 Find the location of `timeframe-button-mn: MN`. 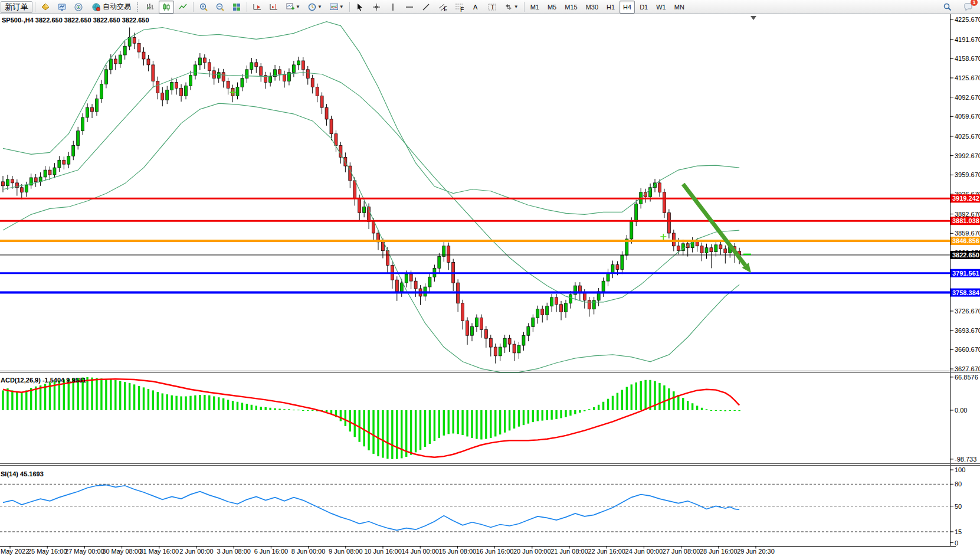

timeframe-button-mn: MN is located at coordinates (680, 7).